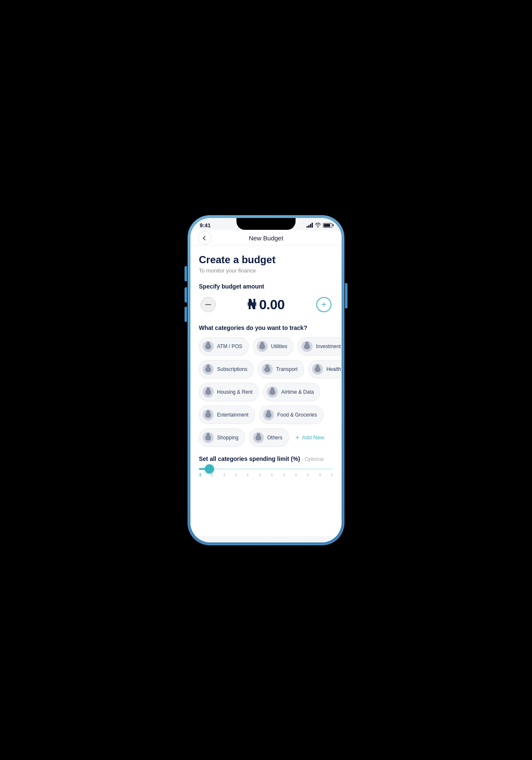  I want to click on slider-thumb, so click(209, 469).